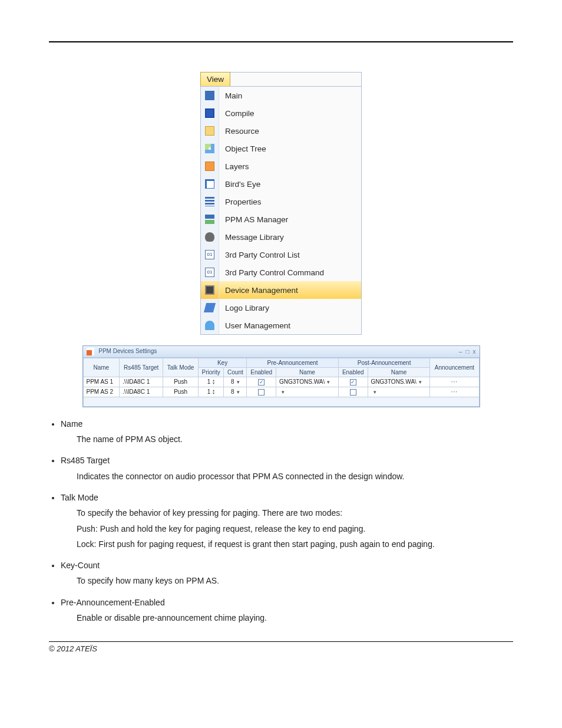 This screenshot has width=562, height=728. Describe the element at coordinates (113, 602) in the screenshot. I see `bullet-pre-title: Pre-Announcement-Enabled` at that location.